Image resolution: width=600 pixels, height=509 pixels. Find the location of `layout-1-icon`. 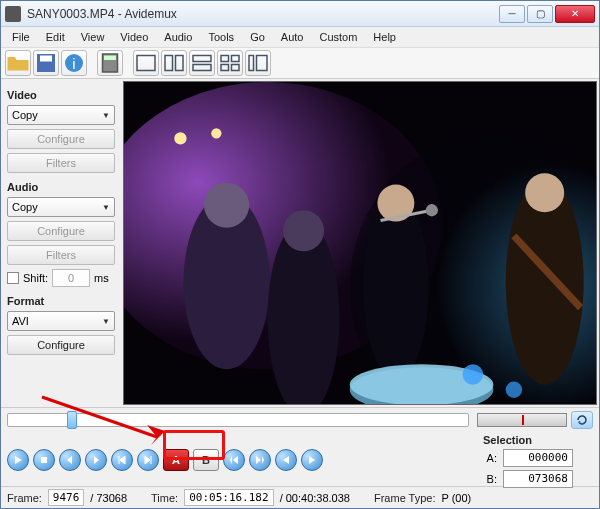

layout-1-icon is located at coordinates (146, 63).